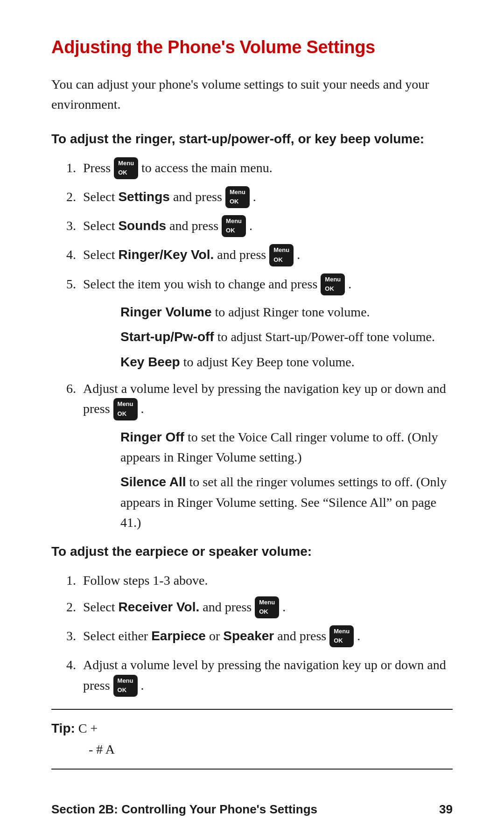 This screenshot has width=504, height=840. I want to click on earpiece-step2-after: ., so click(284, 607).